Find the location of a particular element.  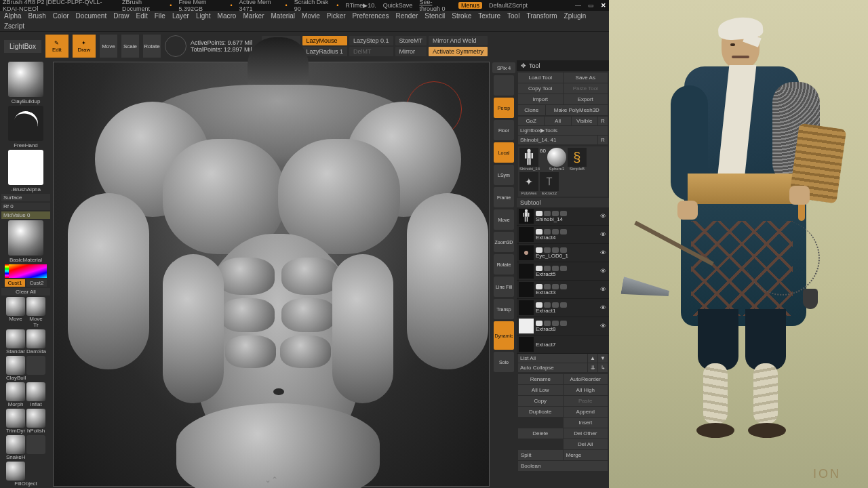

menus-toggle: Menus is located at coordinates (471, 5).